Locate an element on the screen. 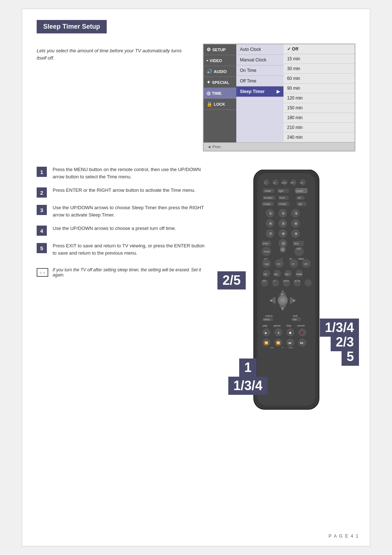 The width and height of the screenshot is (392, 555). svg-text: favo is located at coordinates (296, 243).